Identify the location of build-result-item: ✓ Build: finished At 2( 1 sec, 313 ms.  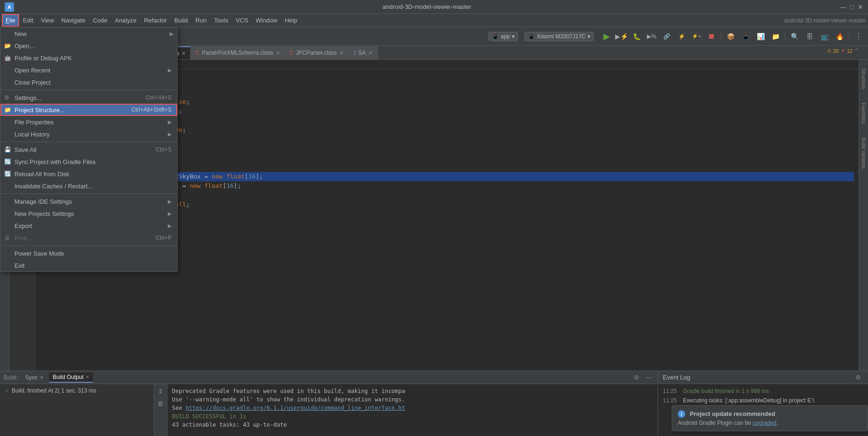
(77, 391).